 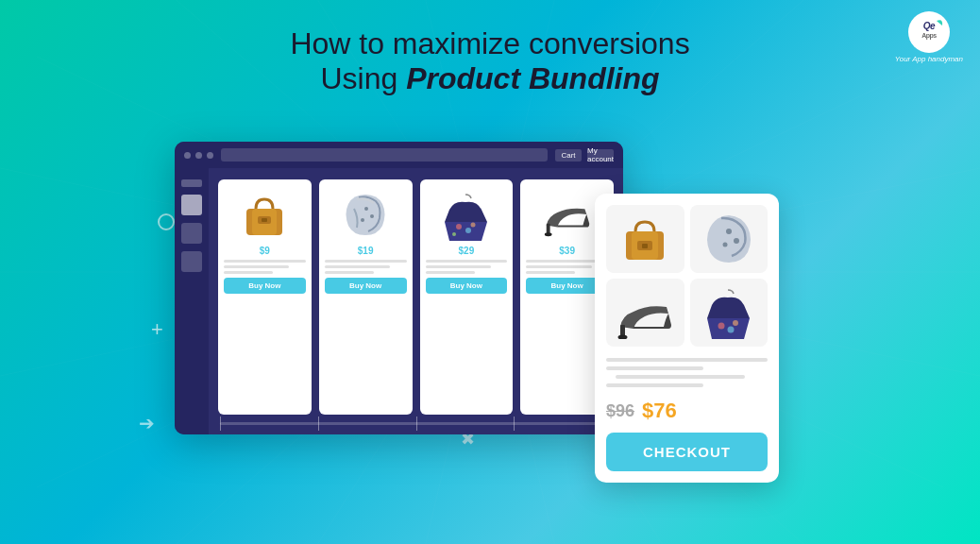 What do you see at coordinates (567, 214) in the screenshot?
I see `product-img-heels` at bounding box center [567, 214].